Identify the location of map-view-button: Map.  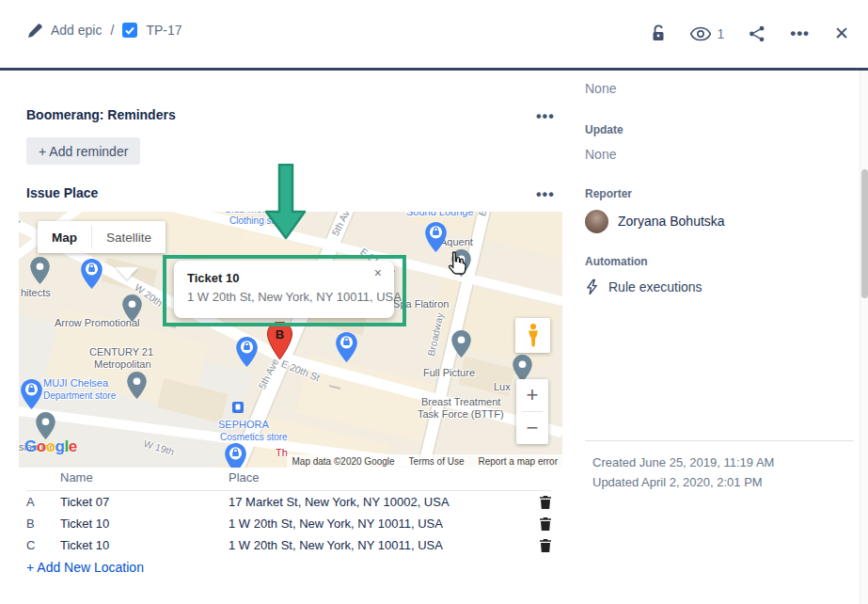
(64, 237).